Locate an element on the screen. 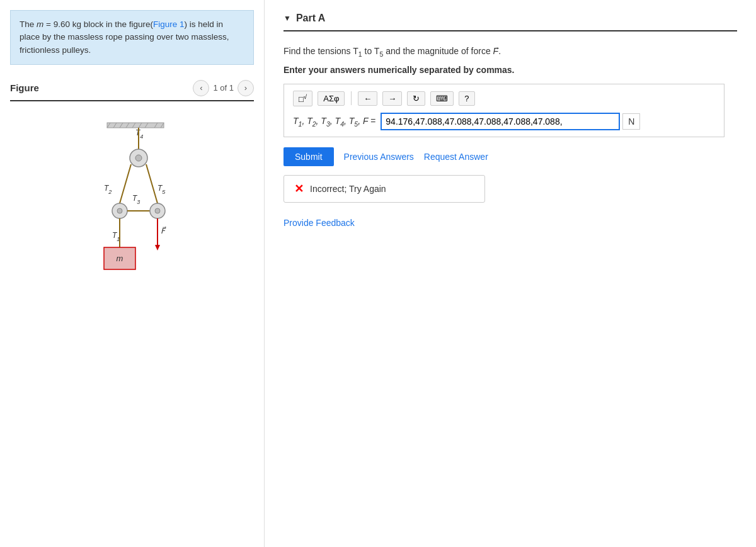 The width and height of the screenshot is (756, 547). feedback-text: Incorrect; Try Again is located at coordinates (348, 189).